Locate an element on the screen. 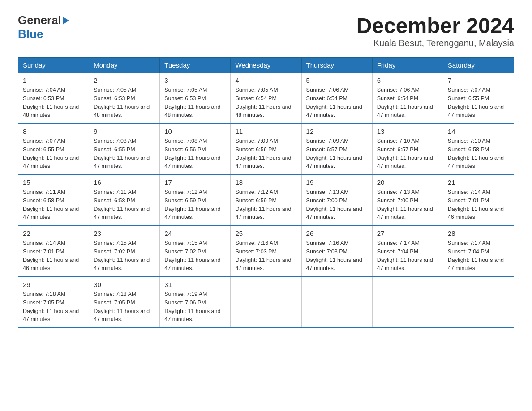 The image size is (532, 411). sunrise-label: Sunrise: 7:06 AM is located at coordinates (328, 90).